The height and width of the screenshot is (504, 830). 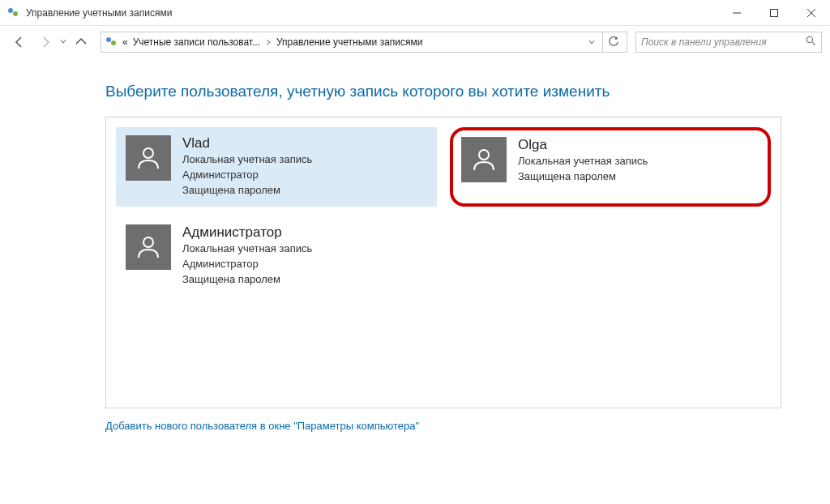 I want to click on address-bar: « Учетные записи пользоват... Управление…, so click(x=364, y=42).